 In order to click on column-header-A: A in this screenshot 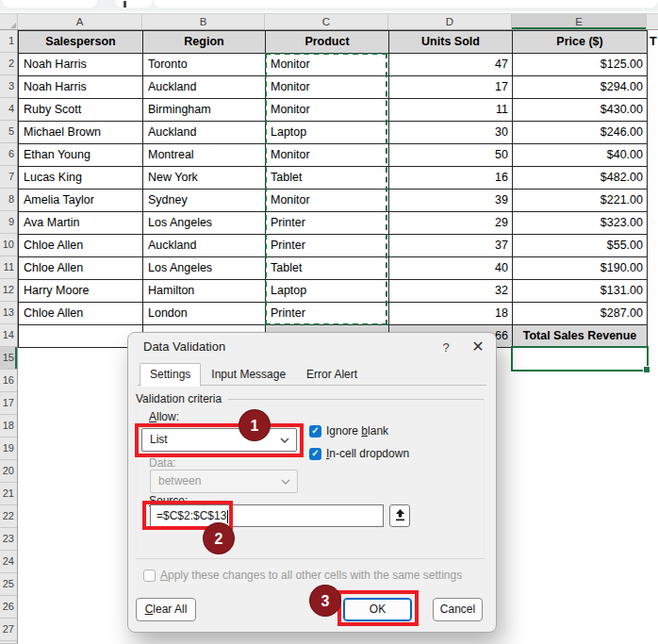, I will do `click(80, 22)`.